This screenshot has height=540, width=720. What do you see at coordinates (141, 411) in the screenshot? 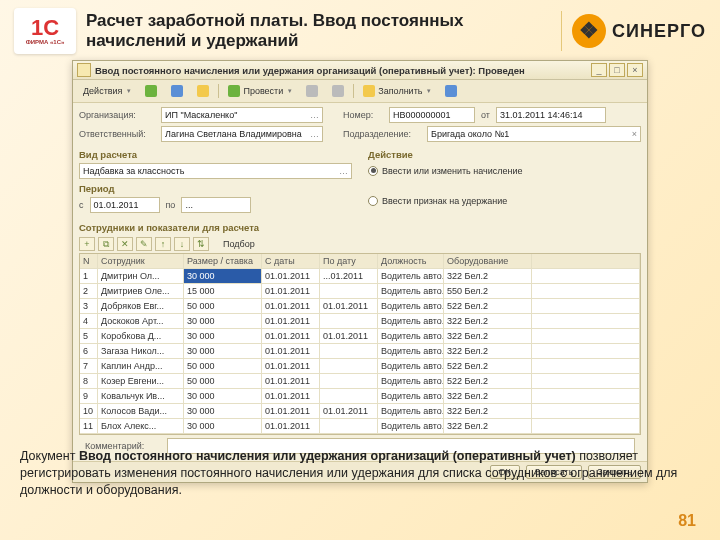
I see `table-cell: Колосов Вади...` at bounding box center [141, 411].